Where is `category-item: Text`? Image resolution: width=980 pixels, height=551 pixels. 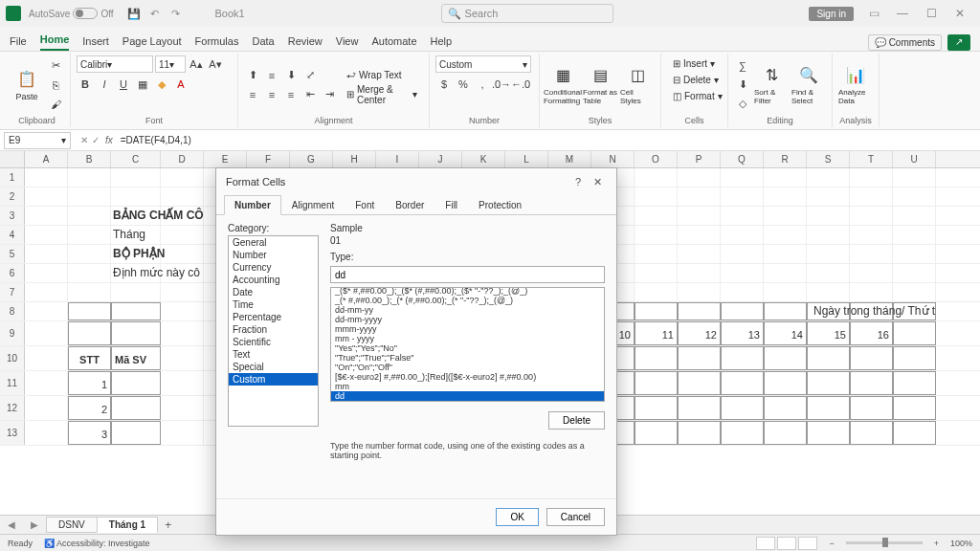
category-item: Text is located at coordinates (274, 354).